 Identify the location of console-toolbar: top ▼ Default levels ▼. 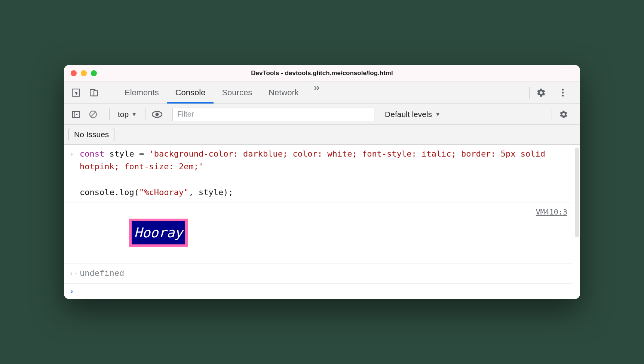
(322, 114).